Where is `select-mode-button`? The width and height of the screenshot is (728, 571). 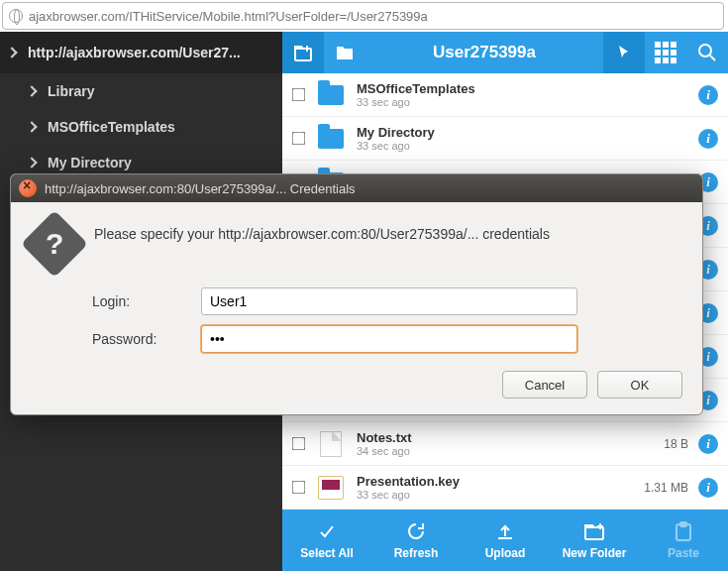 select-mode-button is located at coordinates (624, 53).